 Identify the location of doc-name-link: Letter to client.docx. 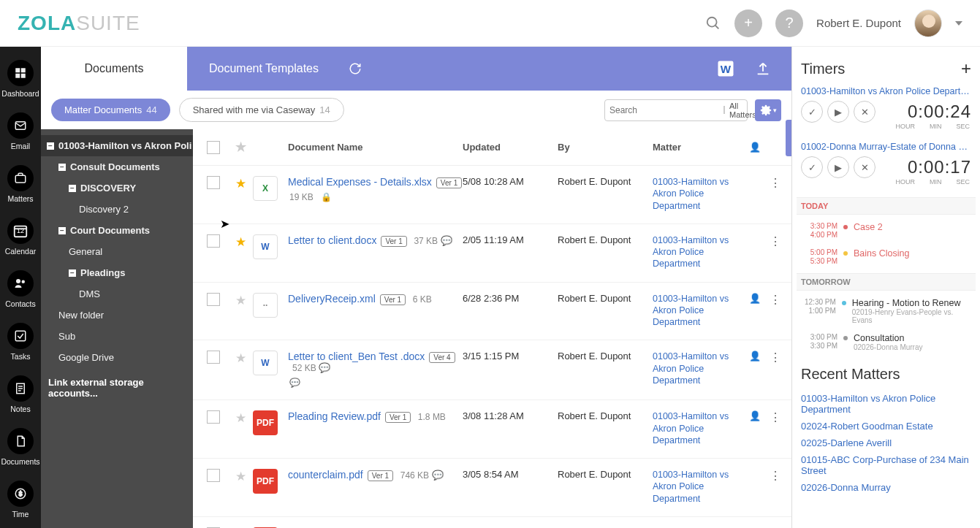
(332, 240).